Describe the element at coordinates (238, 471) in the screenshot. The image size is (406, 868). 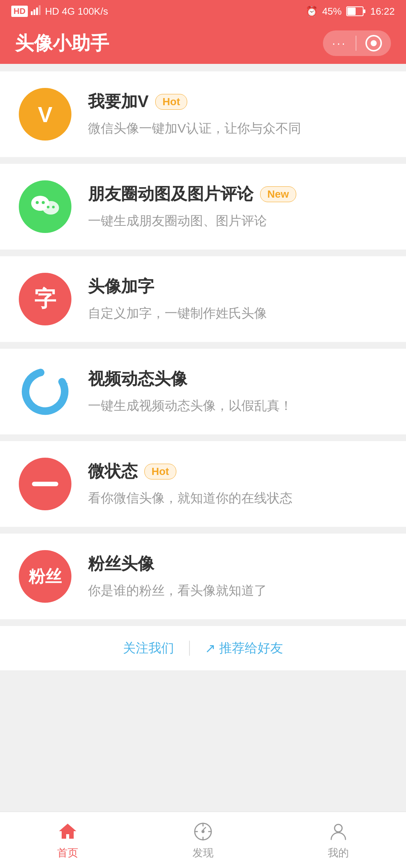
I see `title-row-micro-status: 微状态 Hot` at that location.